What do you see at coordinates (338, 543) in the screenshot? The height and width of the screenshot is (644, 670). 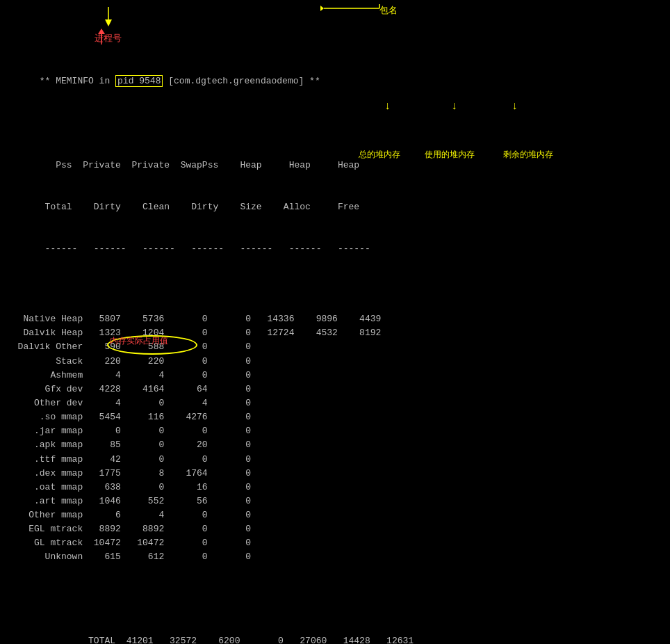 I see `table-row: GL mtrack 10472 10472 0 0` at bounding box center [338, 543].